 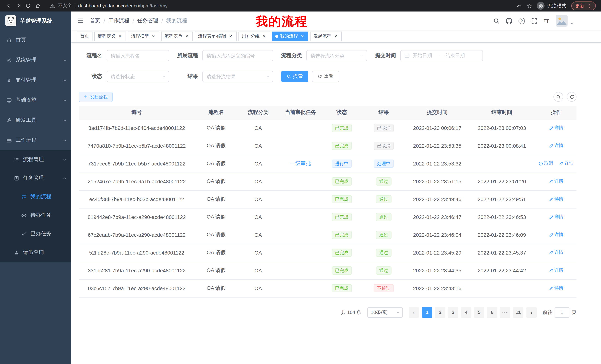 I want to click on tab: 流程表单 ×, so click(x=177, y=36).